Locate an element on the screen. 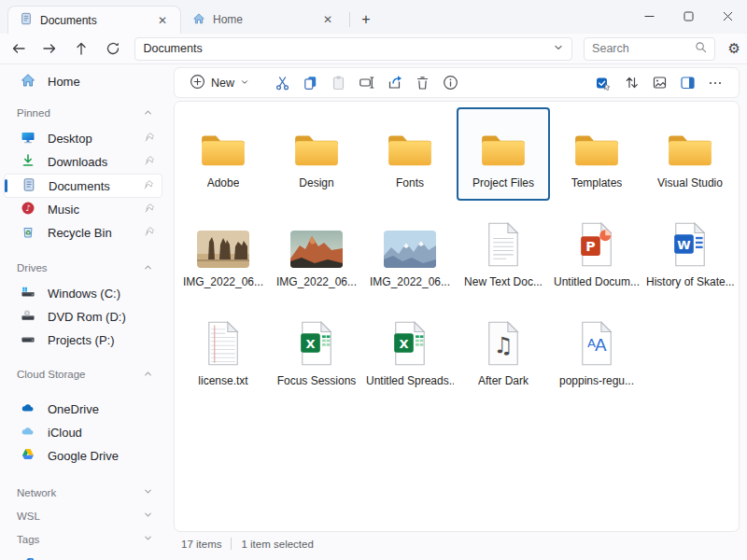  tab-bar: Documents ✕ Home ✕ + is located at coordinates (374, 17).